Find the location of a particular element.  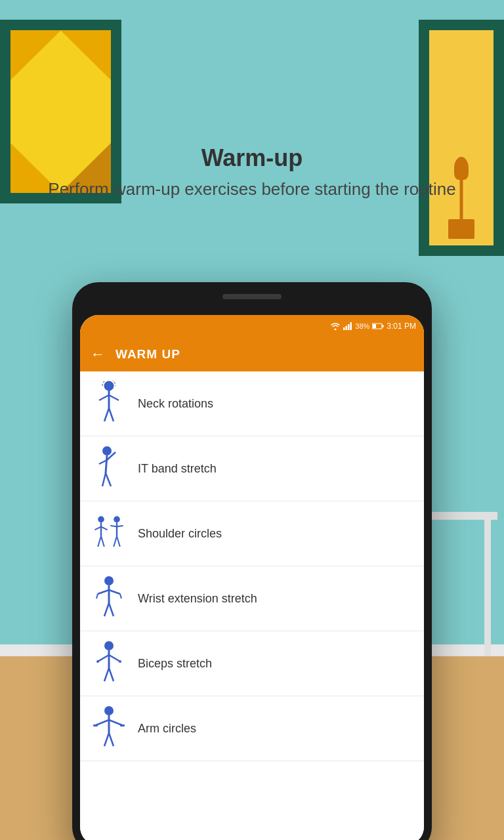

battery-percent: 38% is located at coordinates (362, 326).